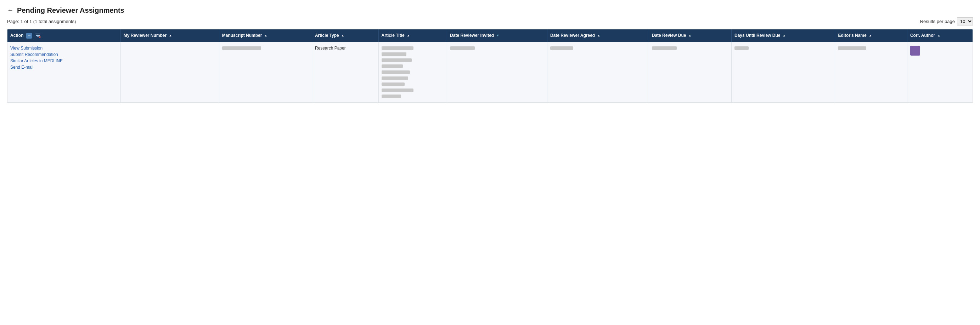 The width and height of the screenshot is (980, 325). I want to click on cell-my-reviewer-number, so click(170, 72).